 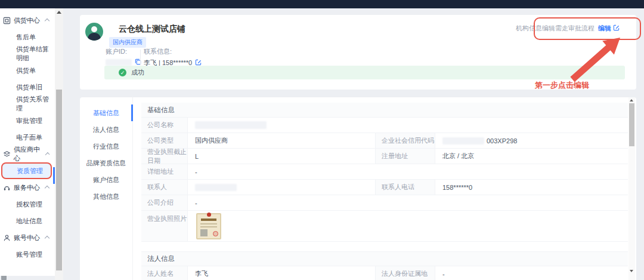 What do you see at coordinates (209, 215) in the screenshot?
I see `license-emblem` at bounding box center [209, 215].